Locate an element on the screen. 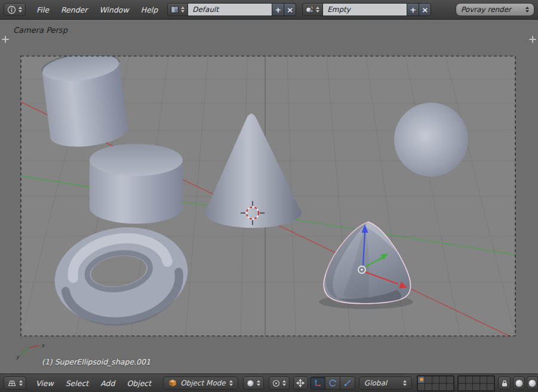  view-name-label: Camera Persp is located at coordinates (41, 30).